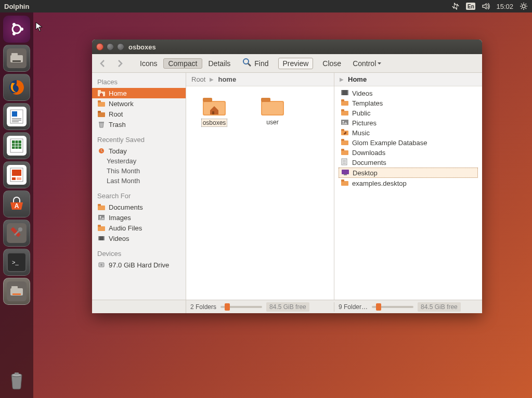 The height and width of the screenshot is (398, 532). What do you see at coordinates (100, 47) in the screenshot?
I see `window-close-button` at bounding box center [100, 47].